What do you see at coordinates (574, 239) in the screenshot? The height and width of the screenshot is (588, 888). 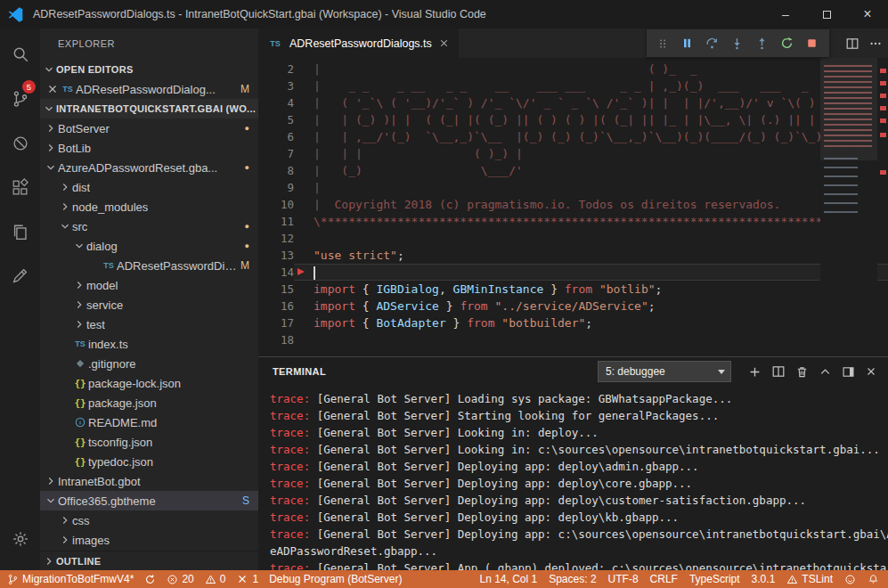 I see `code-line: 12` at bounding box center [574, 239].